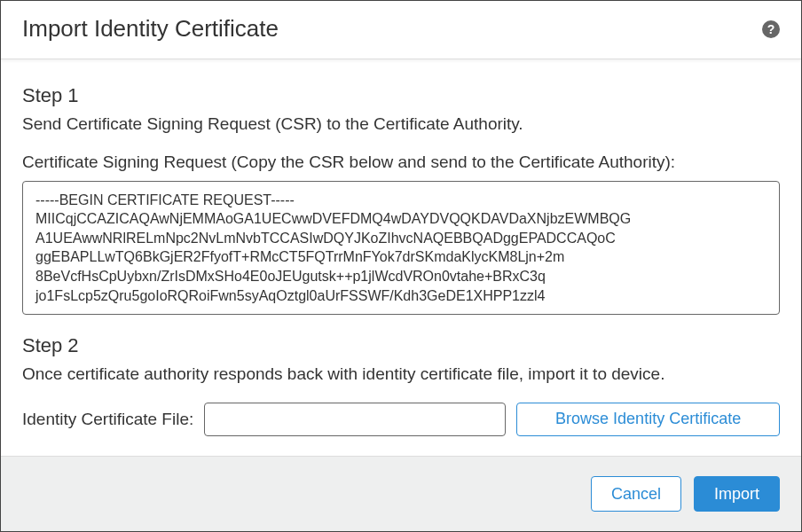  I want to click on identity-file-label: Identity Certificate File:, so click(108, 419).